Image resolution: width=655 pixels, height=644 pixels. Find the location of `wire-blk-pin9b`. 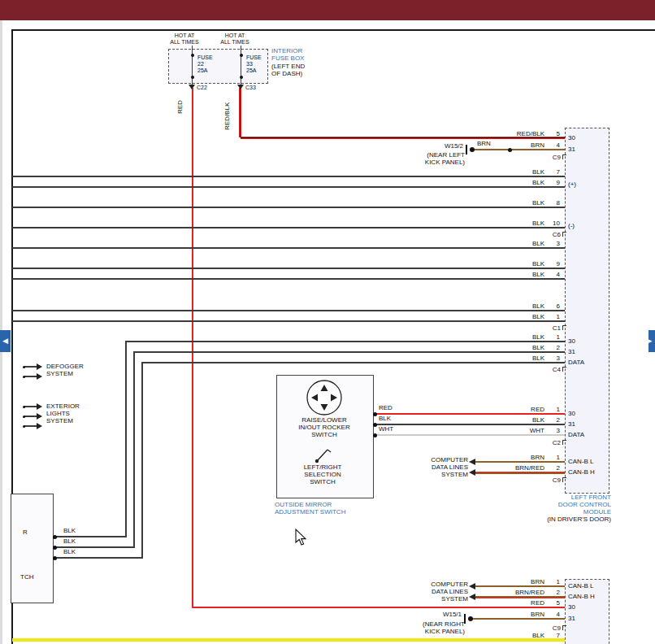

wire-blk-pin9b is located at coordinates (288, 268).